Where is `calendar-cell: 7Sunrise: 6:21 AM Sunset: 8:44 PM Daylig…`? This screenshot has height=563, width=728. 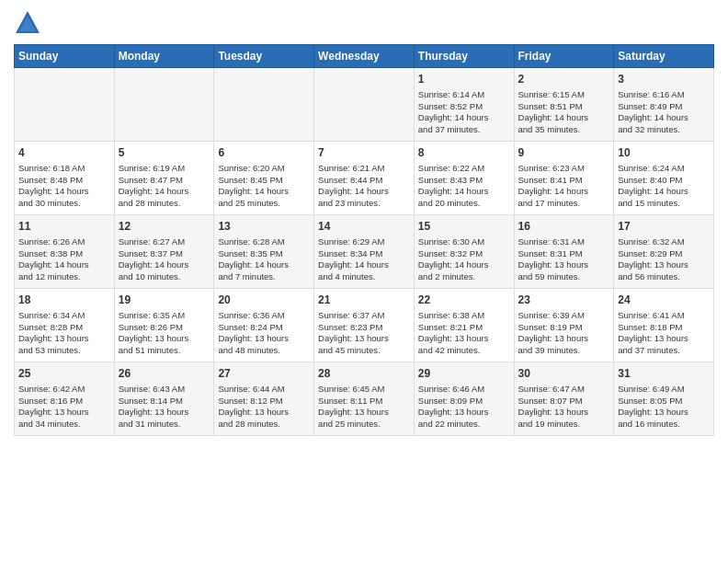 calendar-cell: 7Sunrise: 6:21 AM Sunset: 8:44 PM Daylig… is located at coordinates (364, 178).